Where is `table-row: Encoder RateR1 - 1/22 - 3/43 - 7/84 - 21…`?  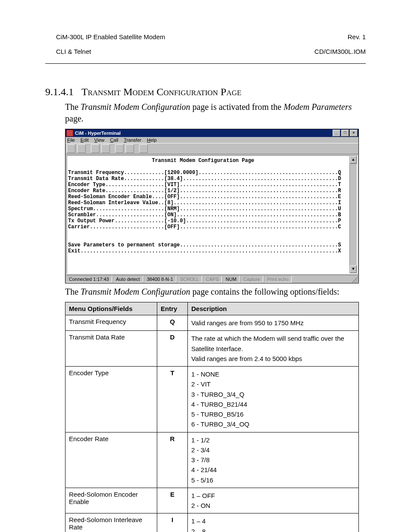
table-row: Encoder RateR1 - 1/22 - 3/43 - 7/84 - 21… is located at coordinates (212, 460).